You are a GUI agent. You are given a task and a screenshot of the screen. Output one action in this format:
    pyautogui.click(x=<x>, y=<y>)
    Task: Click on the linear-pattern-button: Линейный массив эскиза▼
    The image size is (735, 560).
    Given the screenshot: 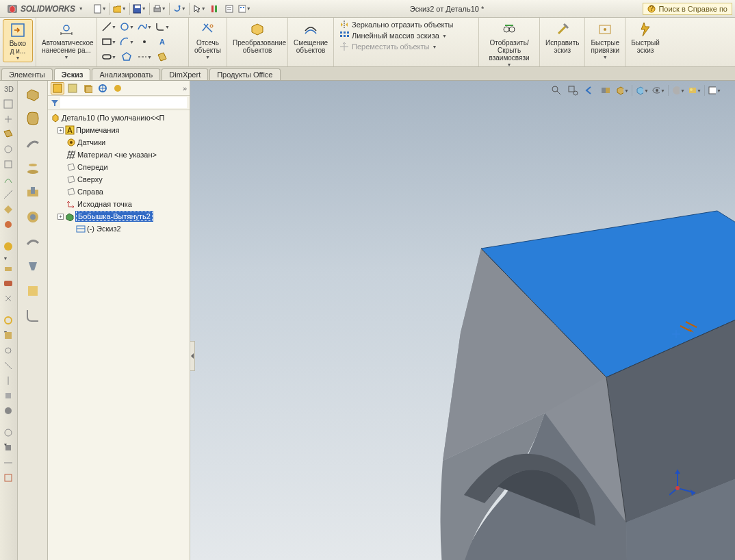 What is the action you would take?
    pyautogui.click(x=393, y=36)
    